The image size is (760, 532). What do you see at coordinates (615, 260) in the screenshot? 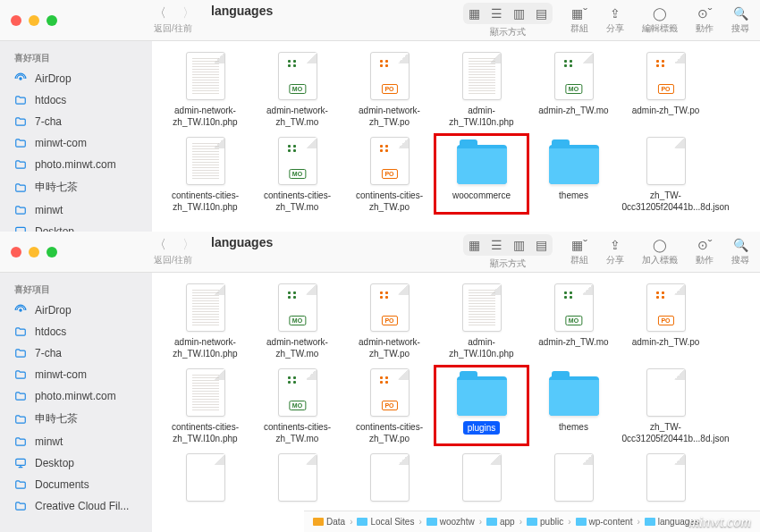
I see `share-label: 分享` at bounding box center [615, 260].